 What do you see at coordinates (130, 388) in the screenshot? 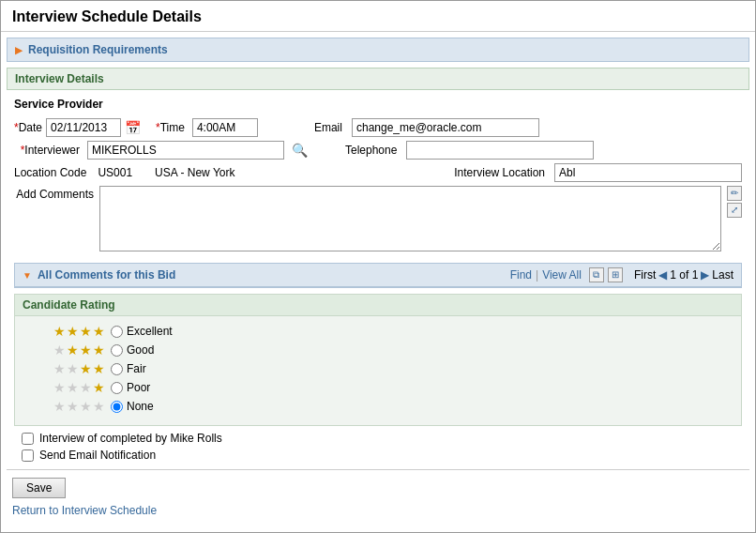
I see `radio-poor: Poor` at bounding box center [130, 388].